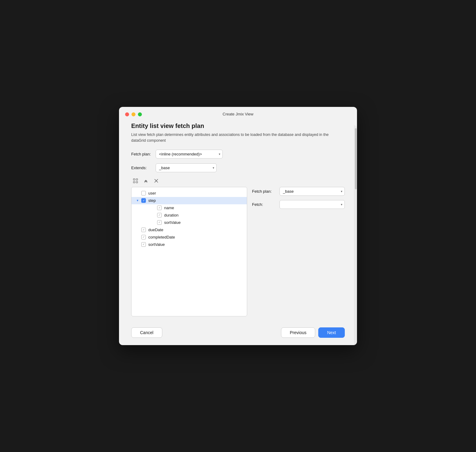  I want to click on window-controls, so click(134, 114).